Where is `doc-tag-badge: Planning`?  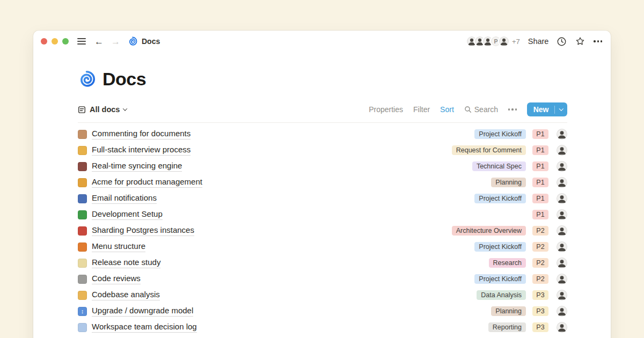
doc-tag-badge: Planning is located at coordinates (509, 182).